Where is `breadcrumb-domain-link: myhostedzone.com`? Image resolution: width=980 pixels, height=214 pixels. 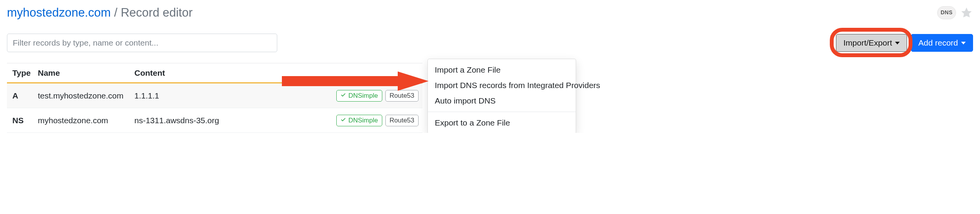
breadcrumb-domain-link: myhostedzone.com is located at coordinates (59, 12).